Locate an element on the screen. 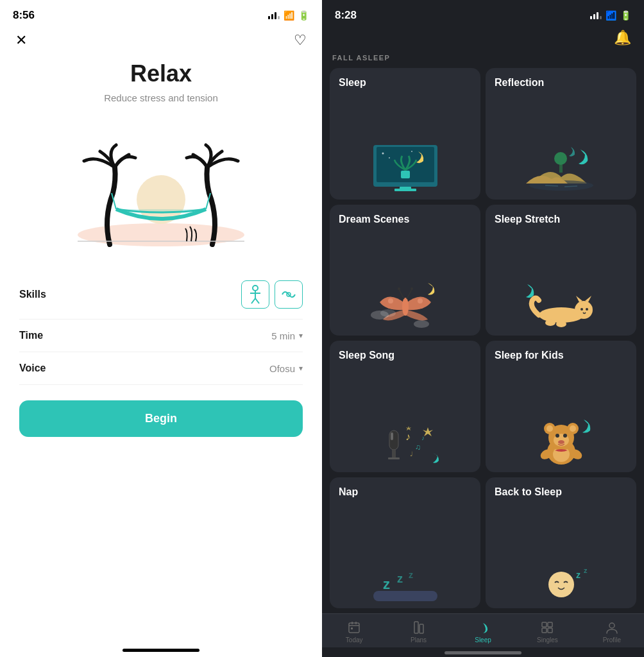 Image resolution: width=644 pixels, height=657 pixels. skills-label: Skills is located at coordinates (33, 294).